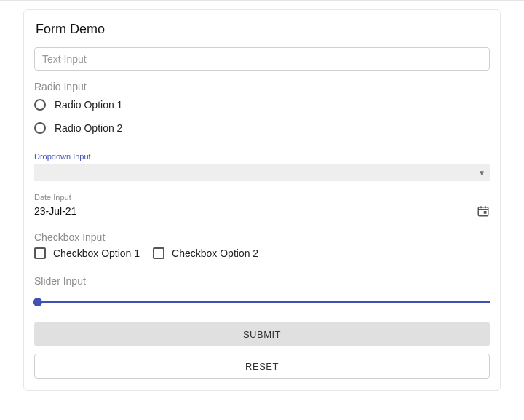  Describe the element at coordinates (205, 253) in the screenshot. I see `checkbox-option-2: Checkbox Option 2` at that location.